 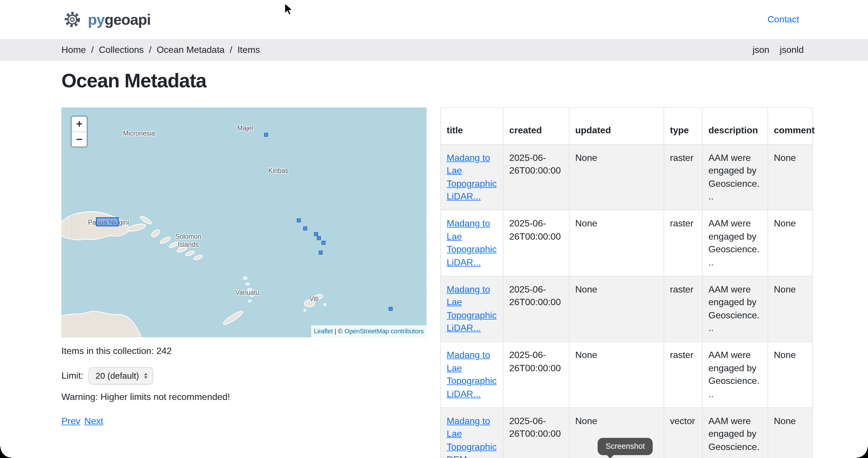 I want to click on limit-warning-text: Warning: Higher limits not recommended!, so click(x=244, y=397).